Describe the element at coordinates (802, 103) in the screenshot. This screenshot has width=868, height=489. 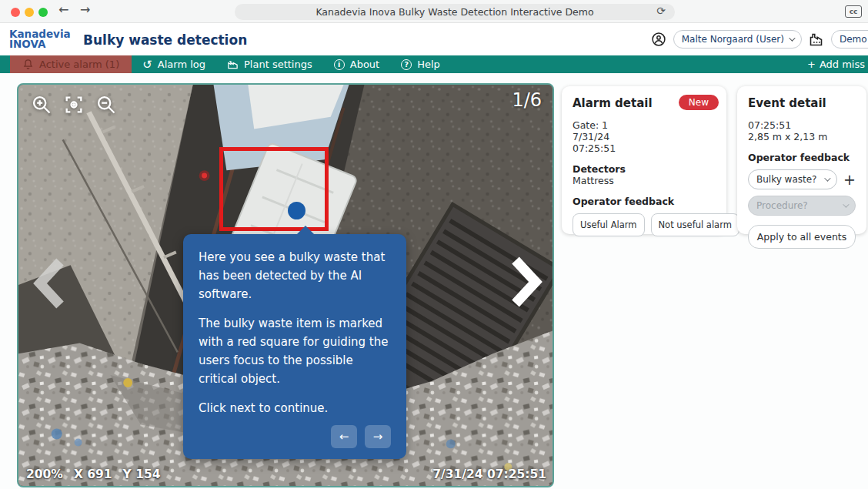
I see `event-detail-title: Event detail` at that location.